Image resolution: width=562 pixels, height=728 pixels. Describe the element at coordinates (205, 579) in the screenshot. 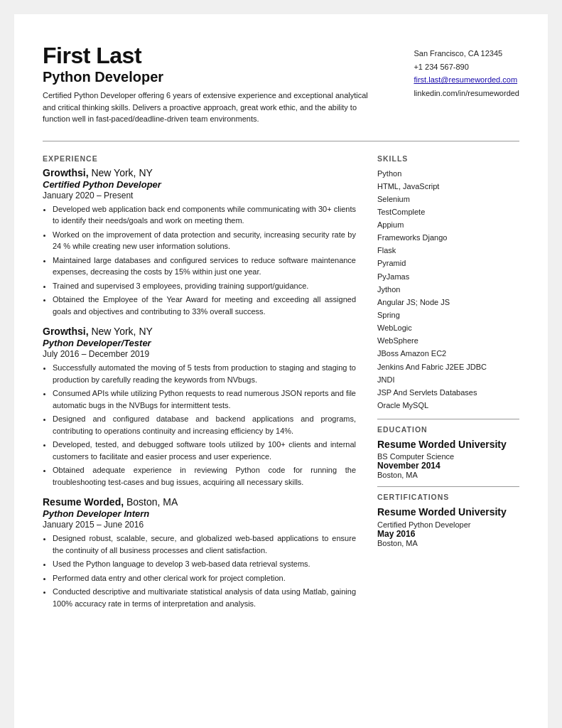

I see `bullet-2-2: Performed data entry and other clerical …` at that location.